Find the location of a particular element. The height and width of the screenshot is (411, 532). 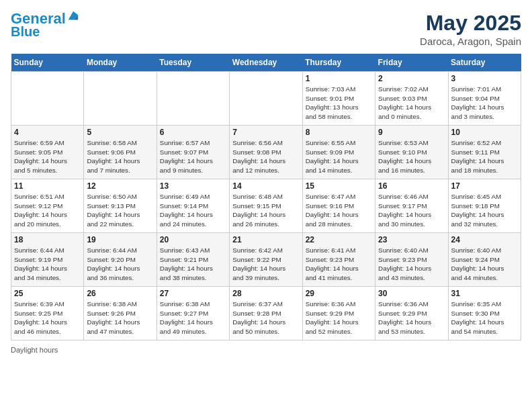

week-row-3: 11Sunrise: 6:51 AM Sunset: 9:12 PM Dayli… is located at coordinates (266, 206).